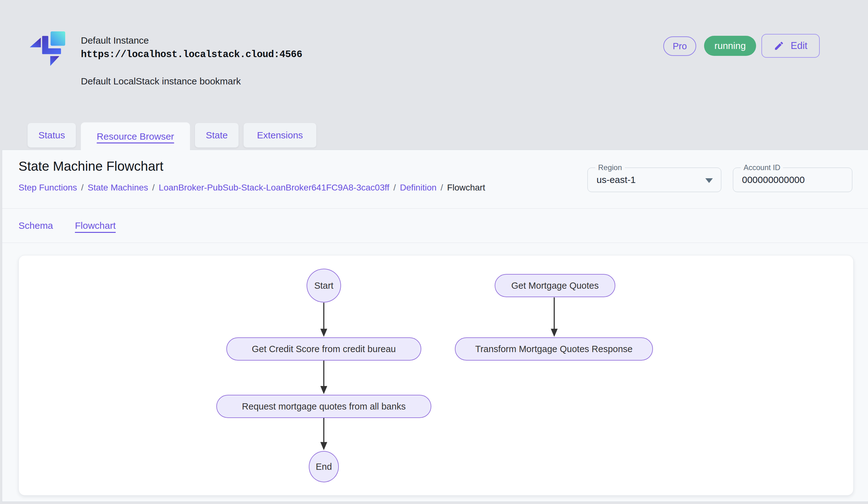 The image size is (868, 504). Describe the element at coordinates (217, 135) in the screenshot. I see `tab-state: State` at that location.